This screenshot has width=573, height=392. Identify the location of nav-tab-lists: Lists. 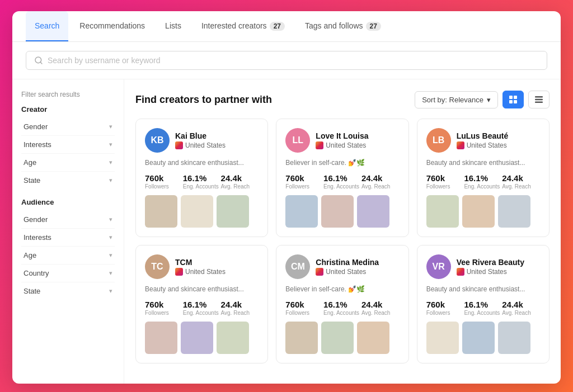
(173, 26).